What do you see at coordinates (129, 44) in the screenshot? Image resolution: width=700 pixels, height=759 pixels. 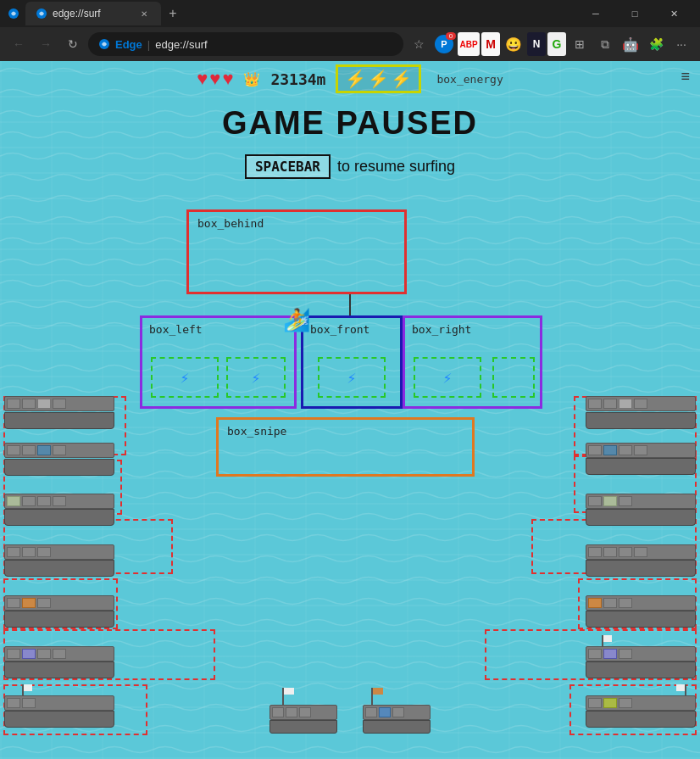 I see `edge-brand-label: Edge` at bounding box center [129, 44].